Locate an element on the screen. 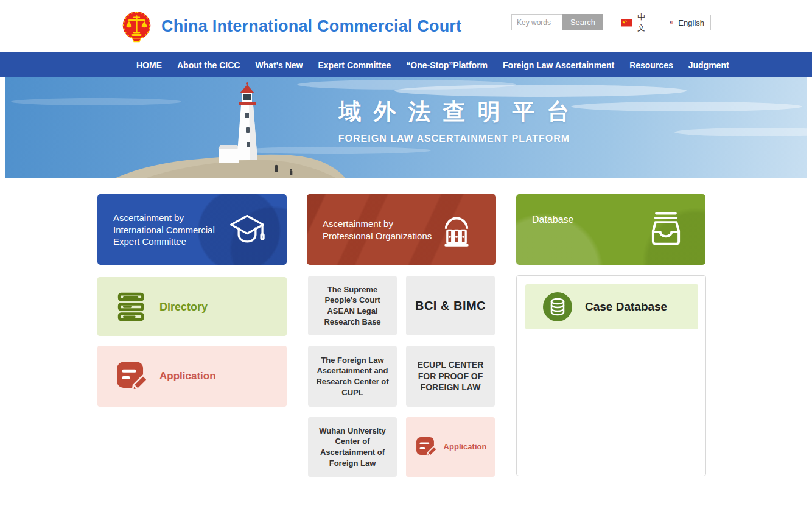 The image size is (812, 509). directory-label: Directory is located at coordinates (184, 307).